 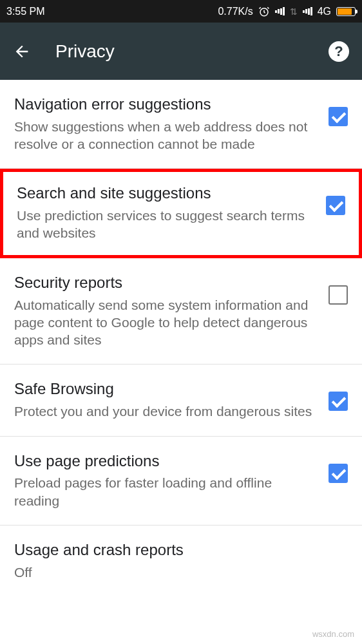 I want to click on setting-title: Search and site suggestions, so click(x=166, y=193).